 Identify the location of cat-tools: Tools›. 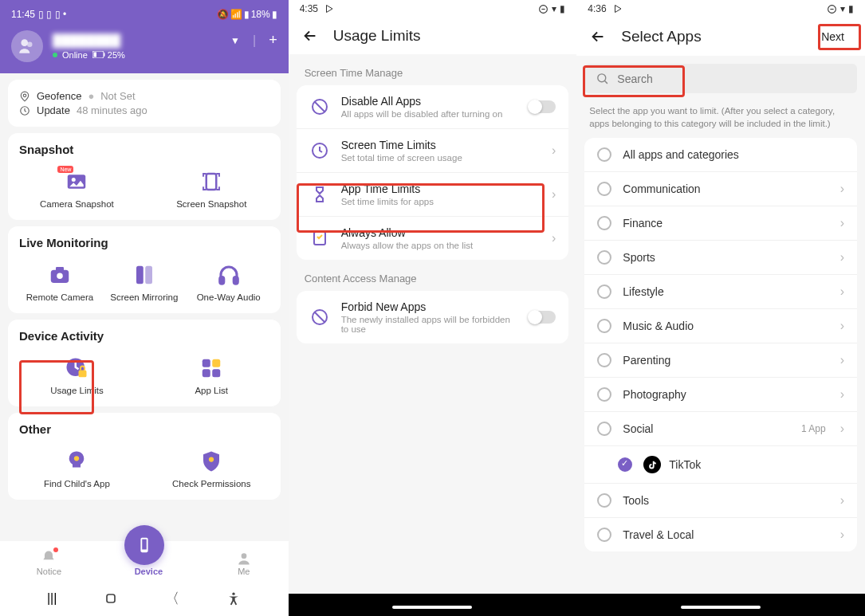
(721, 500).